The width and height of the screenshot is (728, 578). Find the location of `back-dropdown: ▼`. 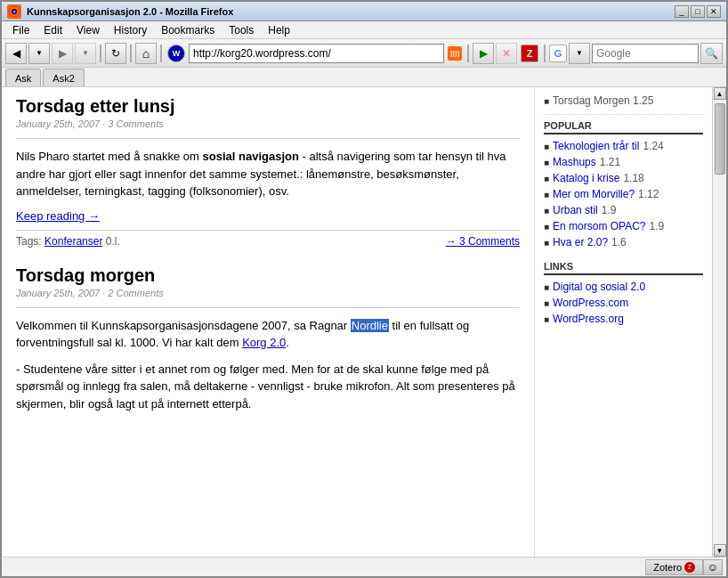

back-dropdown: ▼ is located at coordinates (39, 53).